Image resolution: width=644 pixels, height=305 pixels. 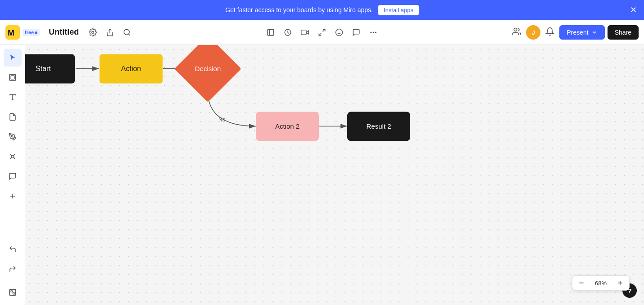 I want to click on more-button, so click(x=373, y=32).